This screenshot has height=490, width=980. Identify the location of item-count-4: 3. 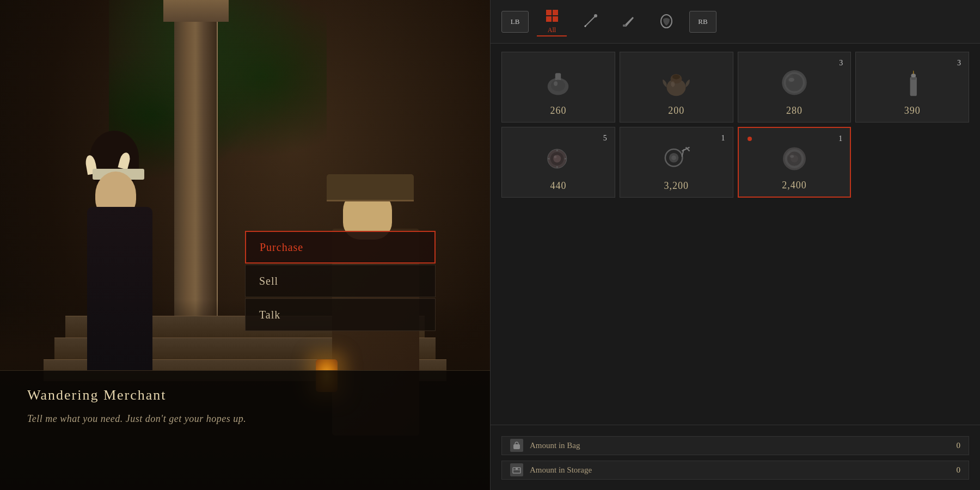
(959, 63).